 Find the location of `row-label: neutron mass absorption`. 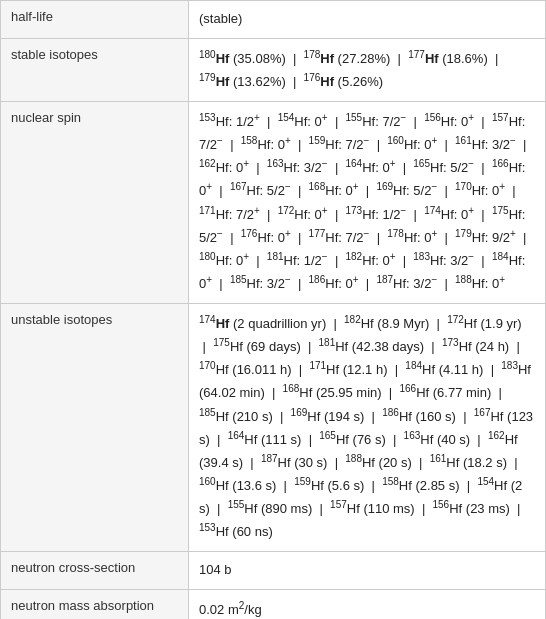

row-label: neutron mass absorption is located at coordinates (95, 604).